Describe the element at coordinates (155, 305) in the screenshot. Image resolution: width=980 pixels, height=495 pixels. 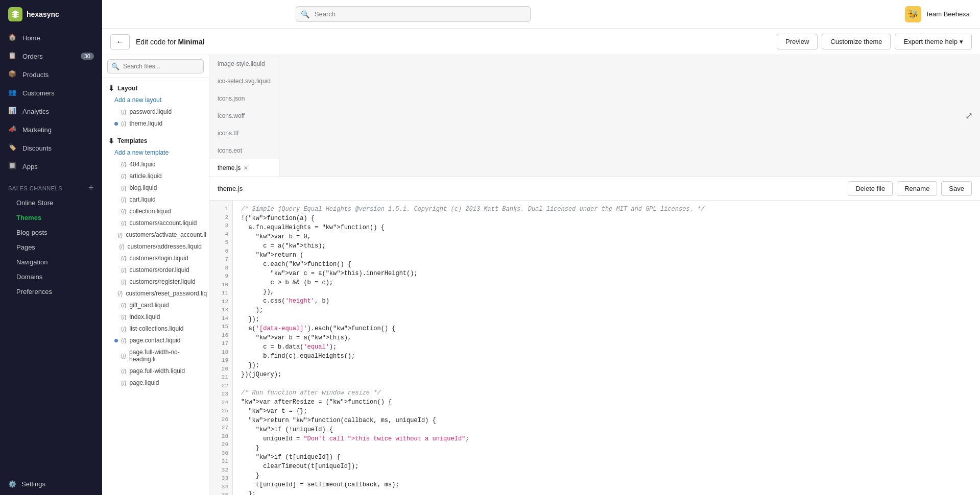
I see `template-file: {/} gift_card.liquid` at that location.